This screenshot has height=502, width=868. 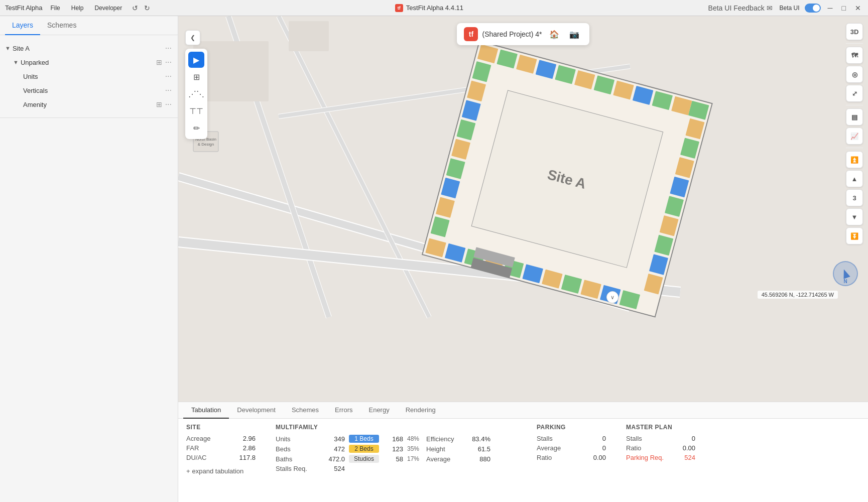 What do you see at coordinates (221, 458) in the screenshot?
I see `site-duac-row: DU/AC 117.8` at bounding box center [221, 458].